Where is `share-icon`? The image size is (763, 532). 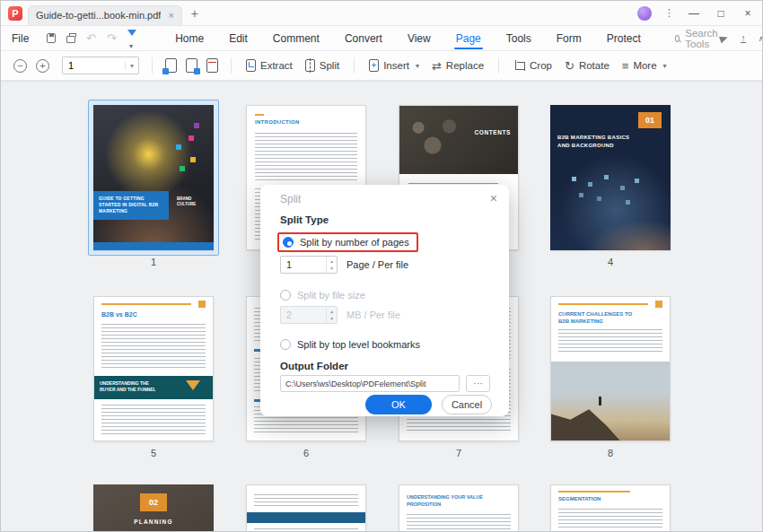
share-icon is located at coordinates (724, 38).